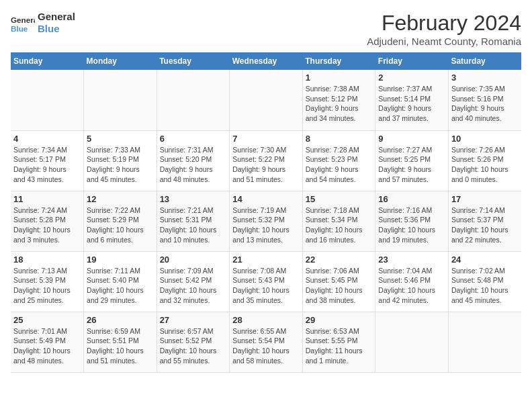 Image resolution: width=532 pixels, height=411 pixels. I want to click on weekday-header-row: SundayMondayTuesdayWednesdayThursdayFrid…, so click(266, 61).